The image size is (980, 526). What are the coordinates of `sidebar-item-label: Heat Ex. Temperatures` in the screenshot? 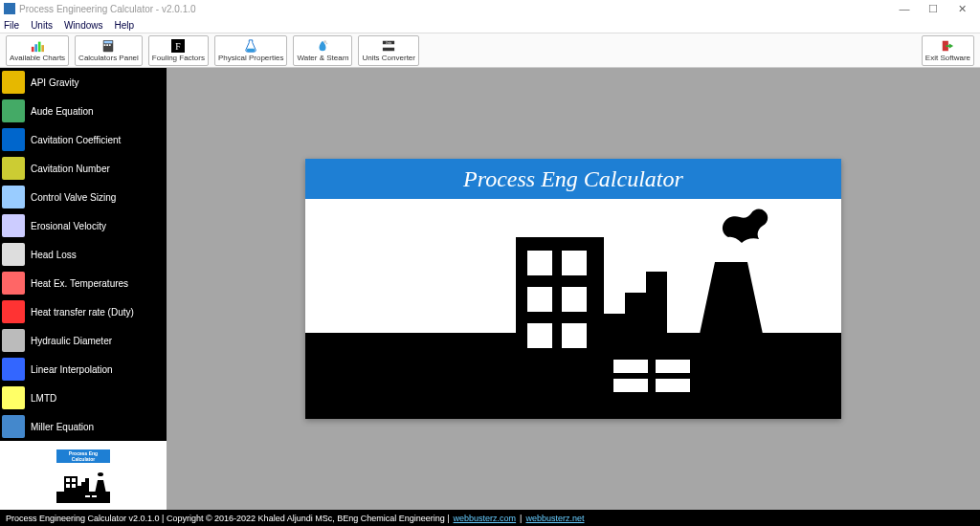 It's located at (79, 283).